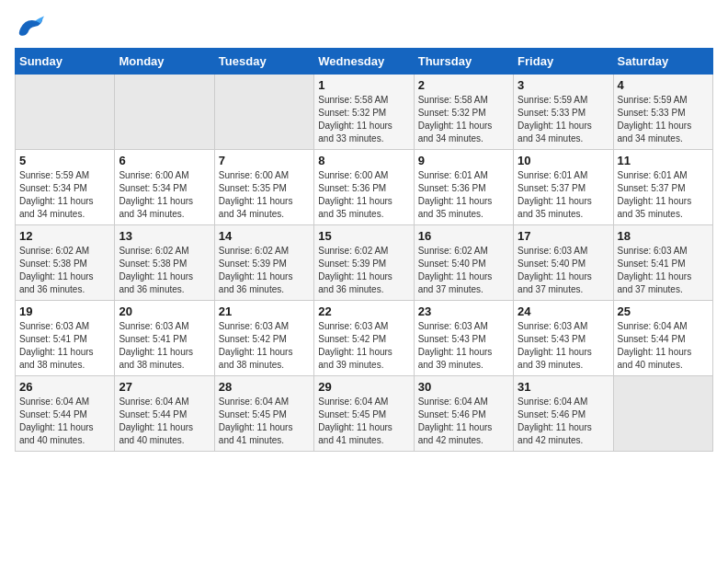 The width and height of the screenshot is (728, 563). Describe the element at coordinates (364, 112) in the screenshot. I see `calendar-cell: 1Sunrise: 5:58 AMSunset: 5:32 PMDaylight…` at that location.